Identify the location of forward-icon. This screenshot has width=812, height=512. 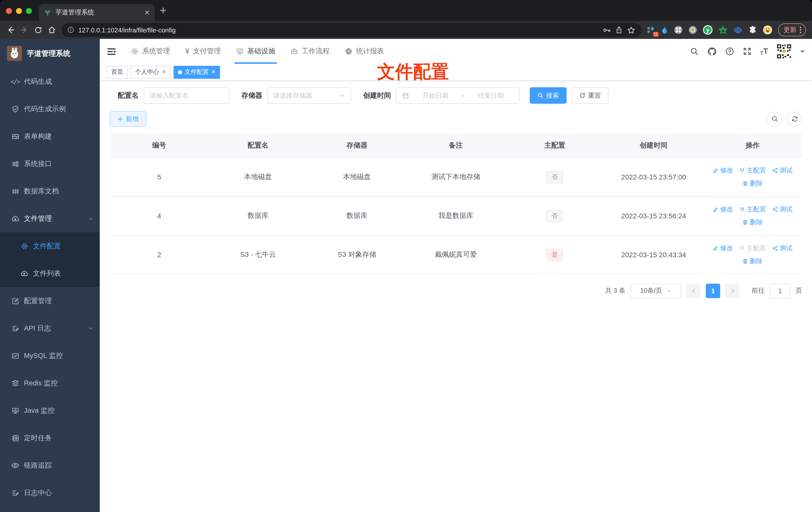
(24, 30).